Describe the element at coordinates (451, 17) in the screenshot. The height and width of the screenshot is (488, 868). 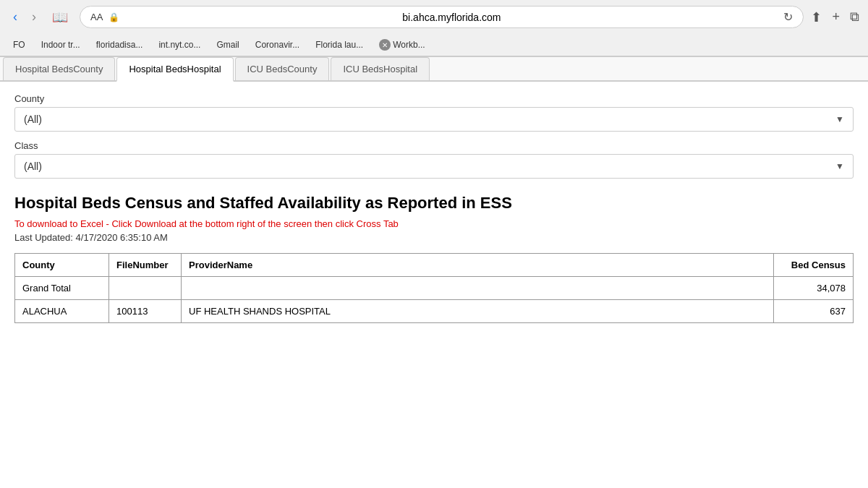
I see `url-text: bi.ahca.myflorida.com` at that location.